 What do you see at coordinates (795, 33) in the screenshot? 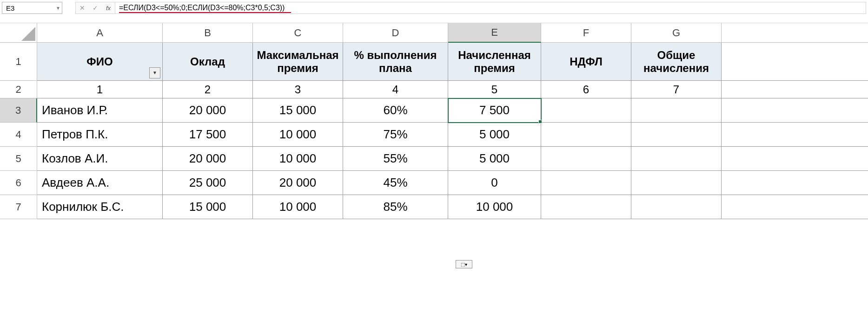
I see `col-header-rest` at bounding box center [795, 33].